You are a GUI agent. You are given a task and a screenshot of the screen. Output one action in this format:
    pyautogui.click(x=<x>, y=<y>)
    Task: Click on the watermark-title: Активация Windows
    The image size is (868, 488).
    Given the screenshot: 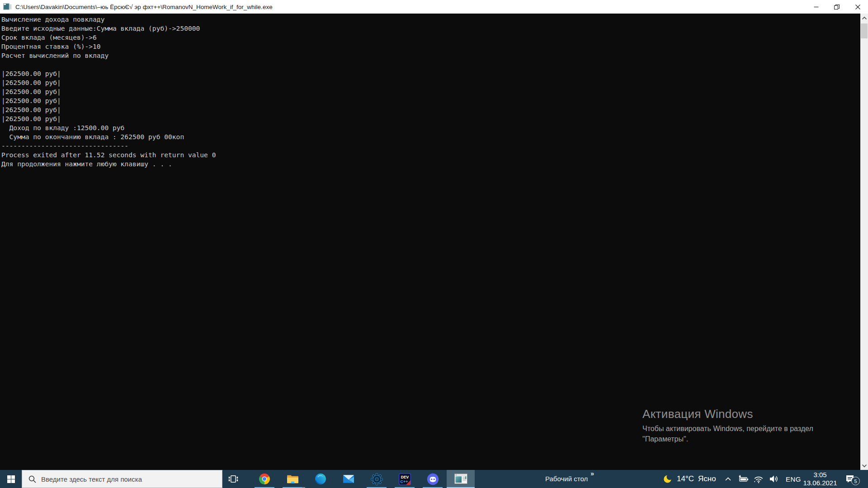 What is the action you would take?
    pyautogui.click(x=749, y=414)
    